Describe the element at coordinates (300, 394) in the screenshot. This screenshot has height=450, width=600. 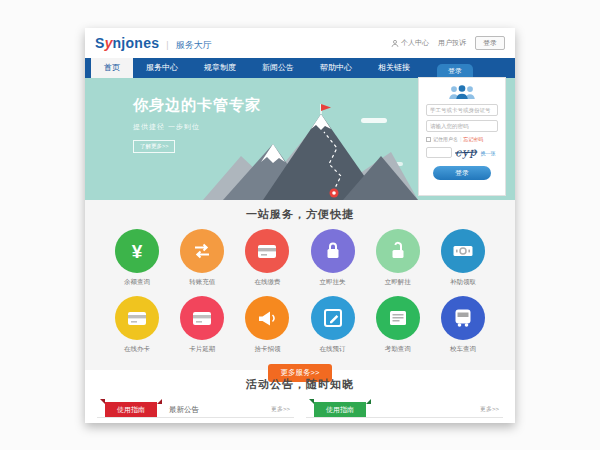
I see `announcements-section: 活动公告，随时知晓 使用指南 最新公告 更多>> 使用指南 更多>>` at that location.